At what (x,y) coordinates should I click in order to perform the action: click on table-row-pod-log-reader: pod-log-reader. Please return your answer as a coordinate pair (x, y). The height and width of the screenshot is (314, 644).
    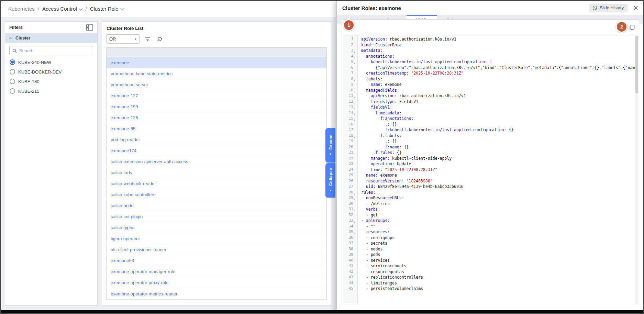
    Looking at the image, I should click on (216, 140).